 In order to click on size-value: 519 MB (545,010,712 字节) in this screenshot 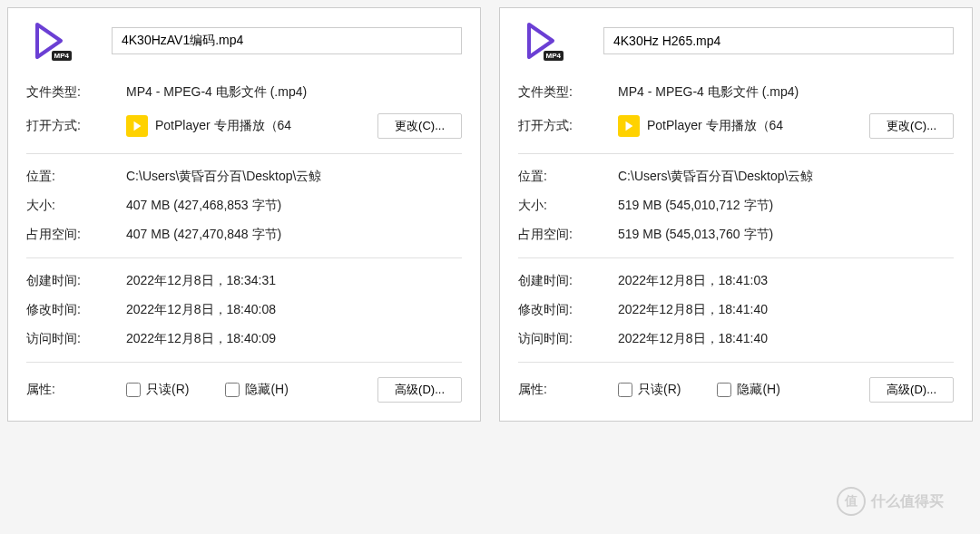, I will do `click(786, 206)`.